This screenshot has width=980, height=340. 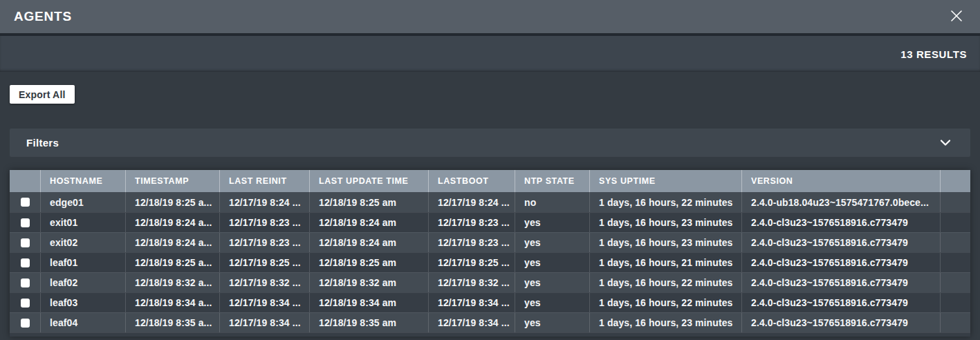 What do you see at coordinates (369, 283) in the screenshot?
I see `cell-last-update-time: 12/18/19 8:32 am` at bounding box center [369, 283].